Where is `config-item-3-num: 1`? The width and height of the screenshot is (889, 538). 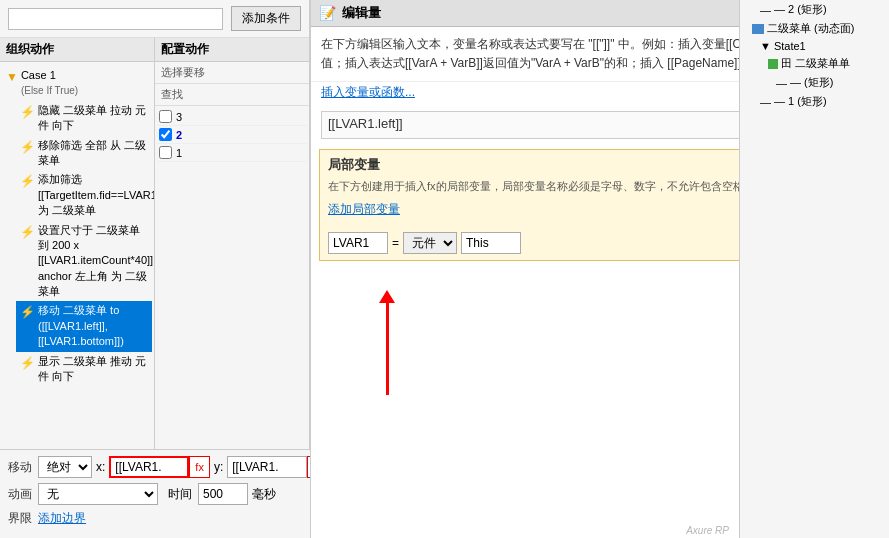
config-item-3-num: 1 is located at coordinates (179, 153).